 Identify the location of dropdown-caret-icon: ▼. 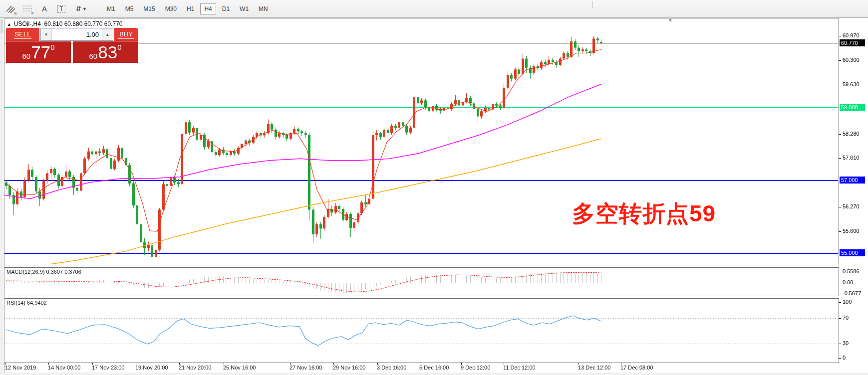
(85, 9).